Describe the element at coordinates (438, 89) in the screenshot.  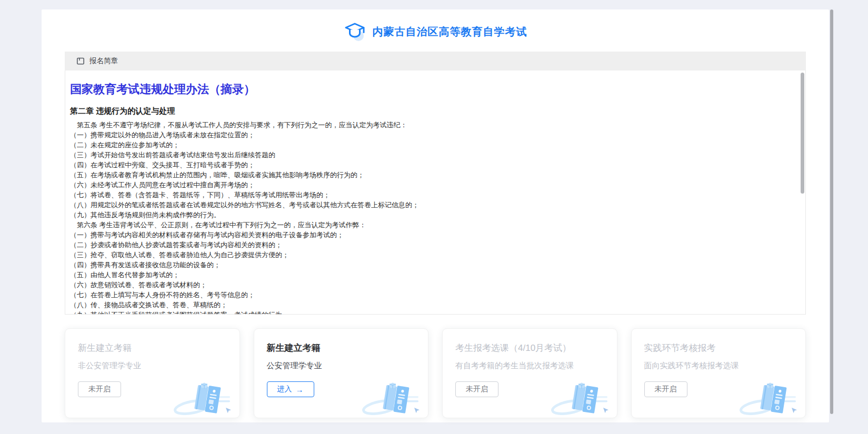
I see `document-title: 国家教育考试违规处理办法（摘录）` at that location.